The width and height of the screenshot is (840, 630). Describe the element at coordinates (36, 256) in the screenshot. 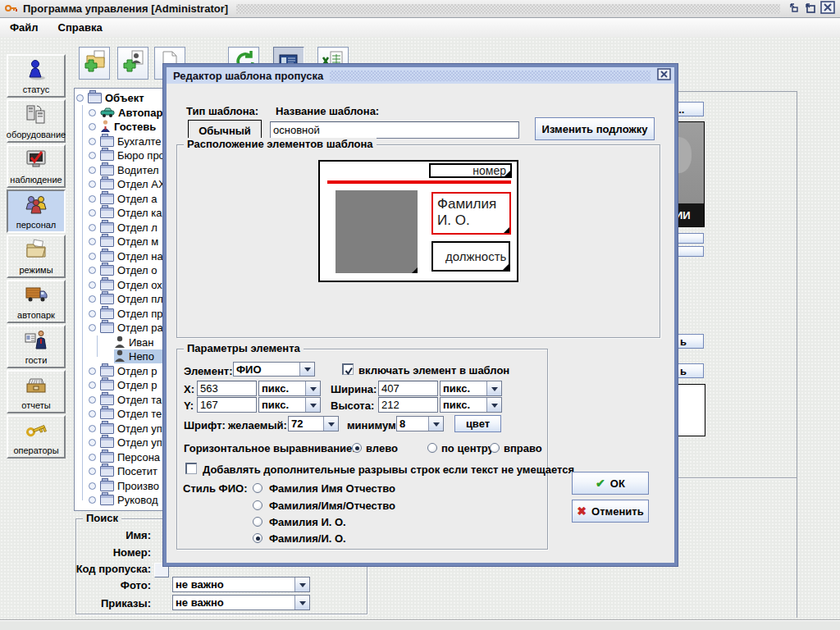

I see `sidebar-item-modes: режимы` at that location.